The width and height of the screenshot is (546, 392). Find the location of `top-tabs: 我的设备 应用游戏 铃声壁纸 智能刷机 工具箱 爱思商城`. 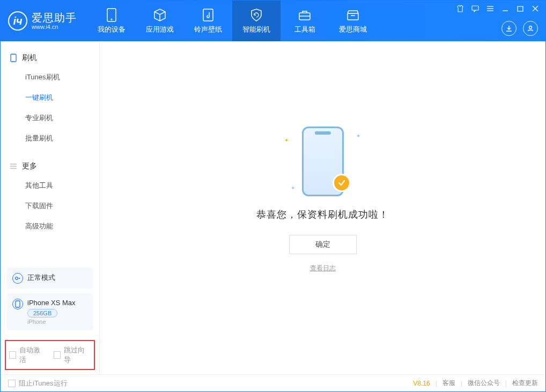

top-tabs: 我的设备 应用游戏 铃声壁纸 智能刷机 工具箱 爱思商城 is located at coordinates (232, 21).